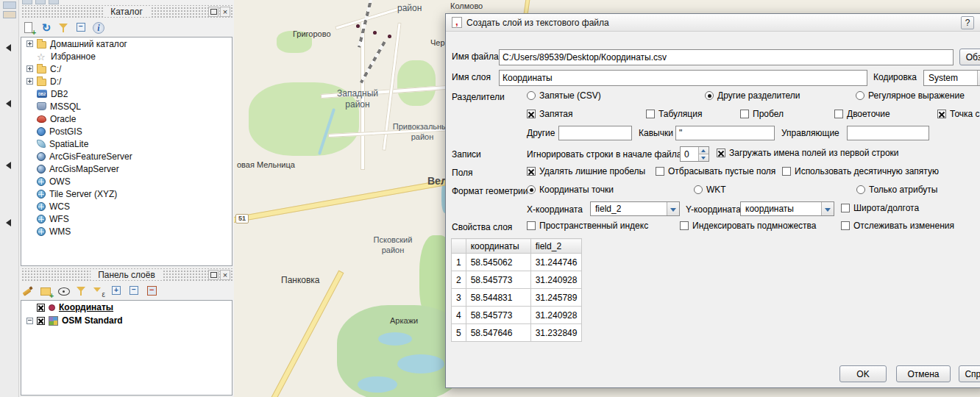 This screenshot has height=397, width=980. I want to click on checkbox-semicolon: Точка с запятой, so click(959, 114).